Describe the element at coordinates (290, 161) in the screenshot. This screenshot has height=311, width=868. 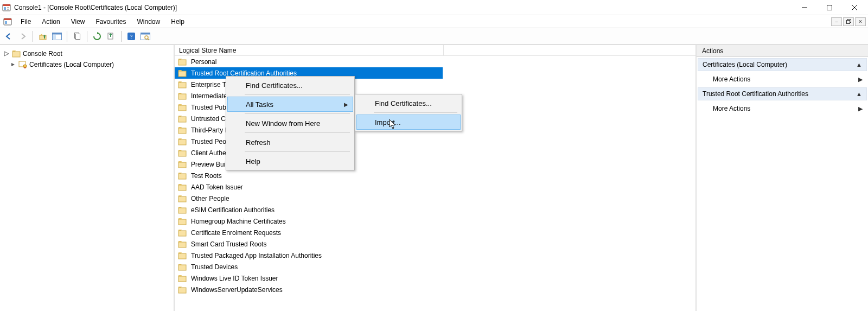
I see `ctx-help: Help` at that location.